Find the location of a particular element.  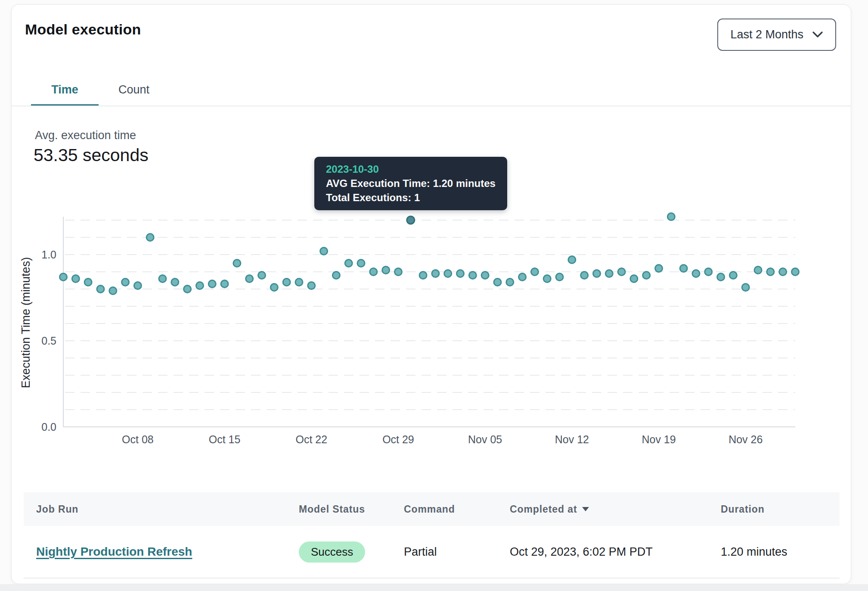

table-row: Nightly Production Refresh Success Parti… is located at coordinates (431, 552).